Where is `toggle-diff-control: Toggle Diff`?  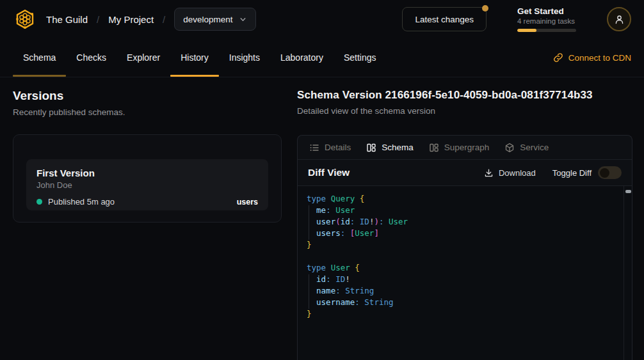
toggle-diff-control: Toggle Diff is located at coordinates (587, 173).